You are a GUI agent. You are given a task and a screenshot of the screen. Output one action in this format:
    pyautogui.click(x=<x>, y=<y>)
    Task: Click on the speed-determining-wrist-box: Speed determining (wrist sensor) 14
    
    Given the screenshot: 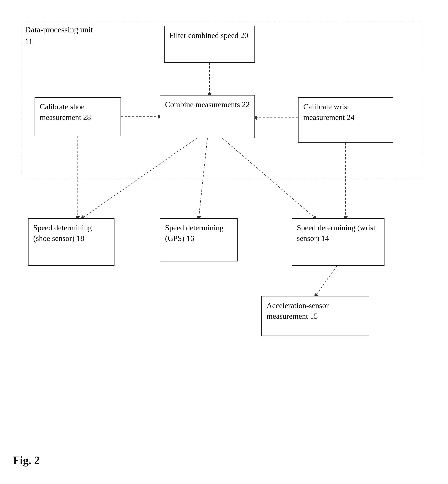 What is the action you would take?
    pyautogui.click(x=338, y=242)
    